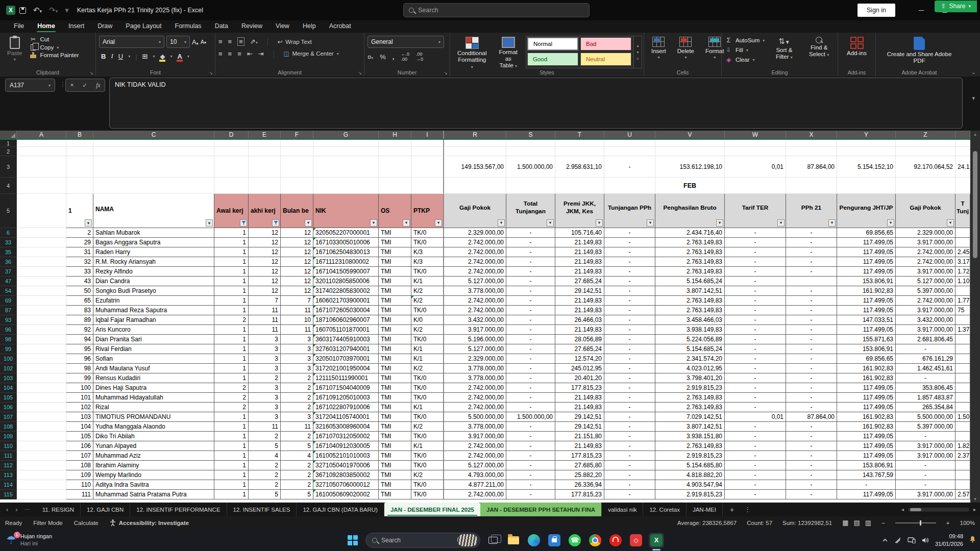 This screenshot has width=980, height=551. What do you see at coordinates (595, 540) in the screenshot?
I see `chrome-button` at bounding box center [595, 540].